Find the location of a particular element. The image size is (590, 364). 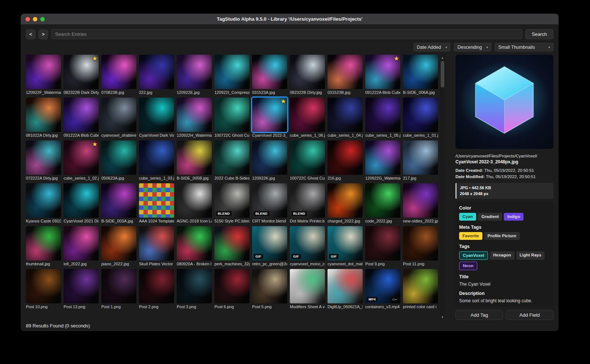

grid-item: GIFretro_pc_green@3x is located at coordinates (270, 246).